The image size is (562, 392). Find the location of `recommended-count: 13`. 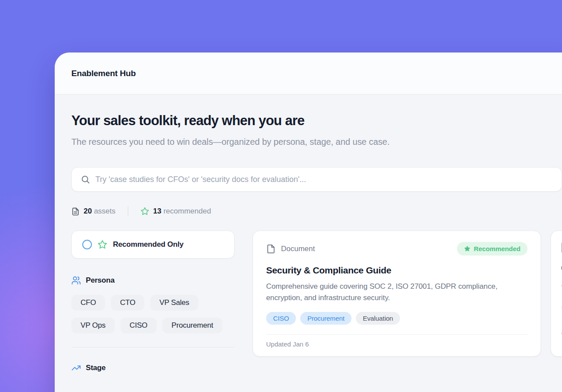

recommended-count: 13 is located at coordinates (158, 211).